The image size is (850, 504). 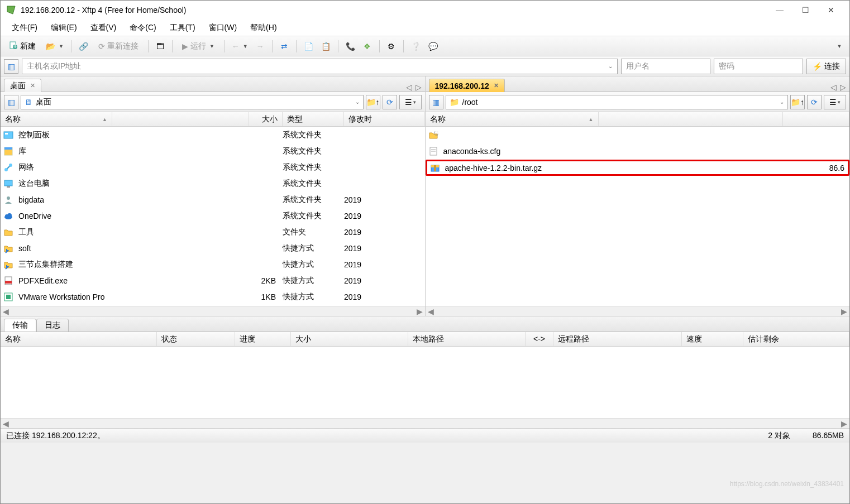 What do you see at coordinates (351, 46) in the screenshot?
I see `s1-button: 📞` at bounding box center [351, 46].